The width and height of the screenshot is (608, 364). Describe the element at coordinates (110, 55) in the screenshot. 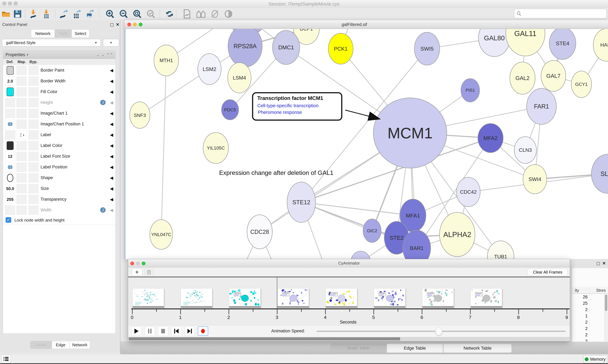

I see `collapse-all-icon: ⌃⌃` at that location.